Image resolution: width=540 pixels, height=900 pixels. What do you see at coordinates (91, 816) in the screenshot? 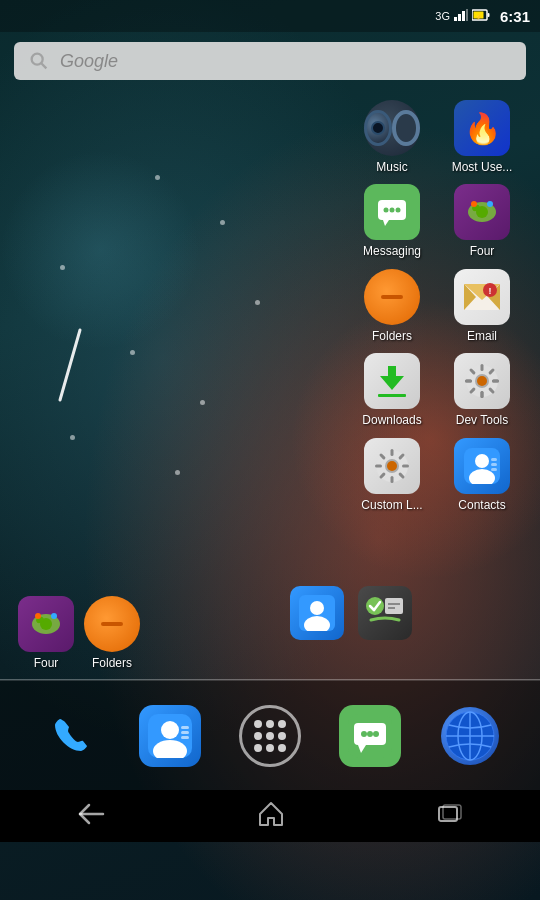
I see `back-button` at bounding box center [91, 816].